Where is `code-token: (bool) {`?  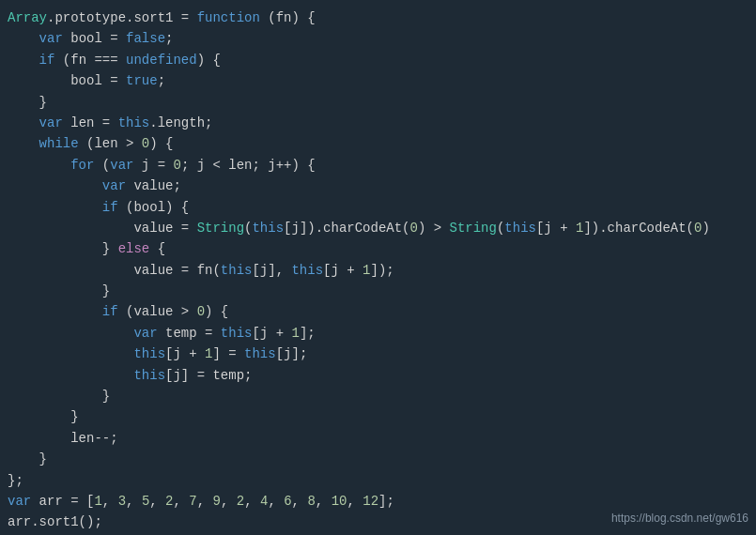
code-token: (bool) { is located at coordinates (154, 207).